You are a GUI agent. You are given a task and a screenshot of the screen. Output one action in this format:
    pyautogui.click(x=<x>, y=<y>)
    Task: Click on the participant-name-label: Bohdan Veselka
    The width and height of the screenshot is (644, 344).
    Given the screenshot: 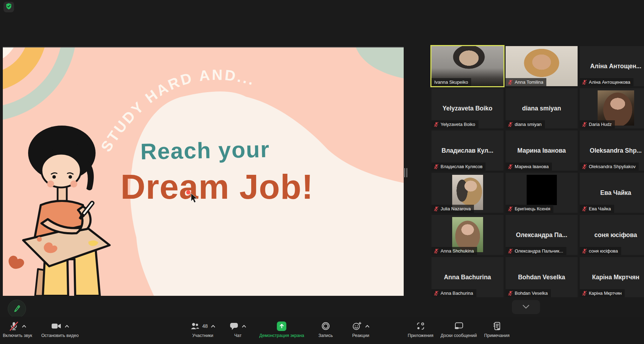 What is the action you would take?
    pyautogui.click(x=528, y=293)
    